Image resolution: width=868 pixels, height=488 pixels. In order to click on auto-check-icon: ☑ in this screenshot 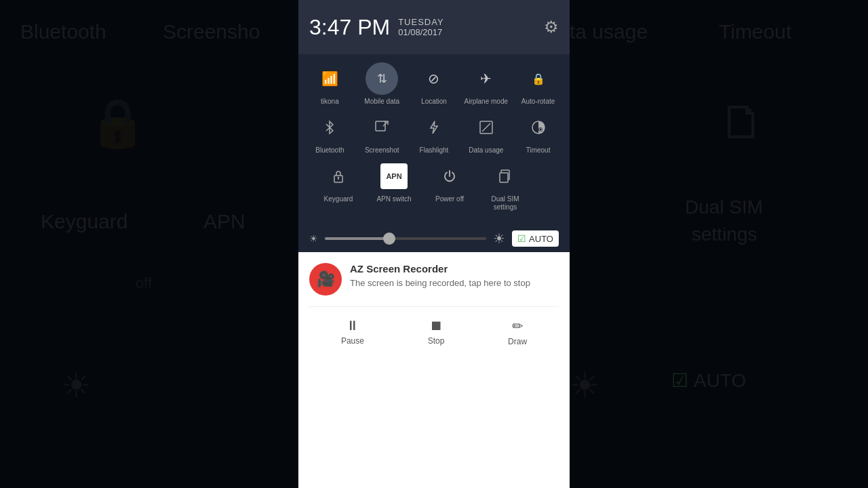, I will do `click(522, 239)`.